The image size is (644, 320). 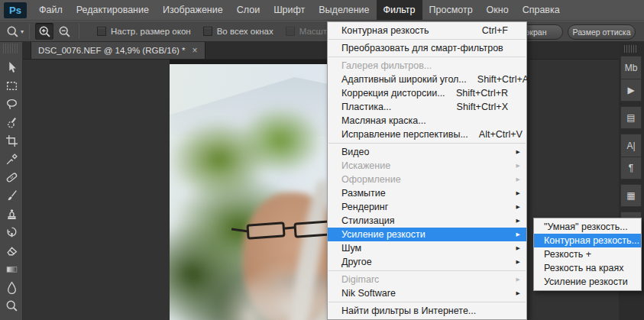 I want to click on paragraph-panel-button: ¶, so click(x=631, y=168).